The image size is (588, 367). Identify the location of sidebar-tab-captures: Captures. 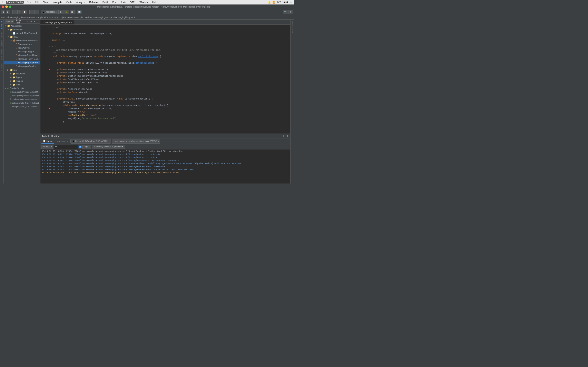
(2, 43).